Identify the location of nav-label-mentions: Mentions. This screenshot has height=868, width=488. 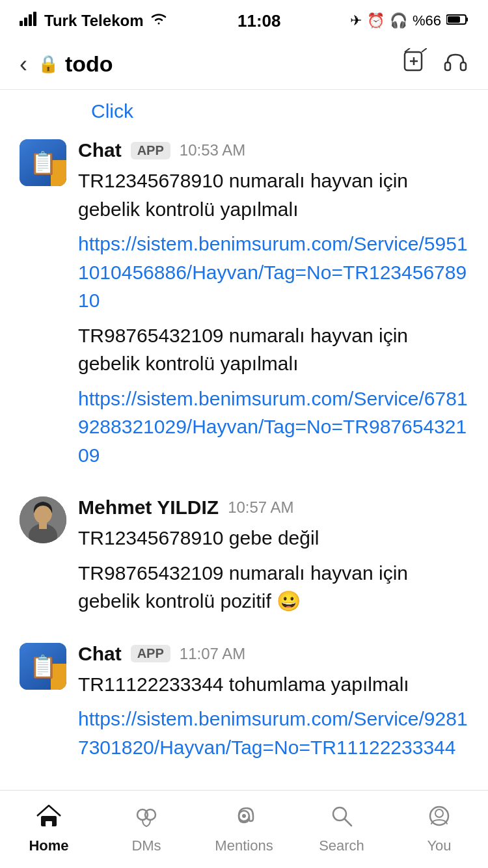
(243, 846).